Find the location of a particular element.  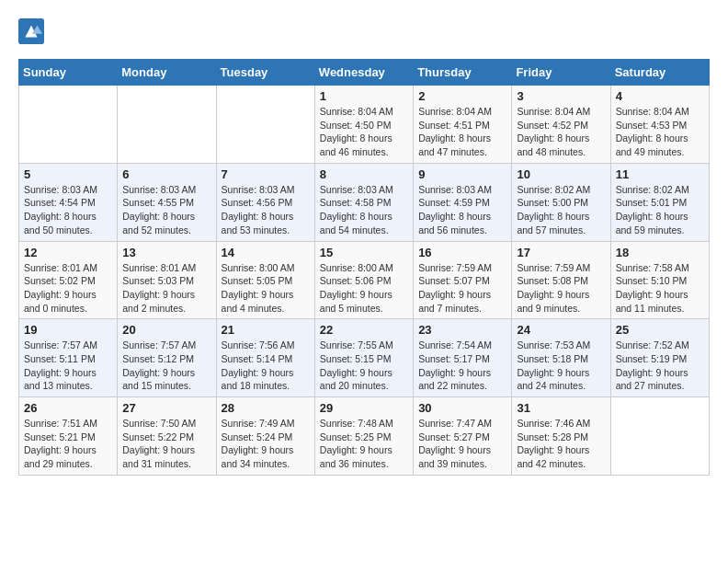

calendar-cell: 27Sunrise: 7:50 AMSunset: 5:22 PMDayligh… is located at coordinates (167, 436).